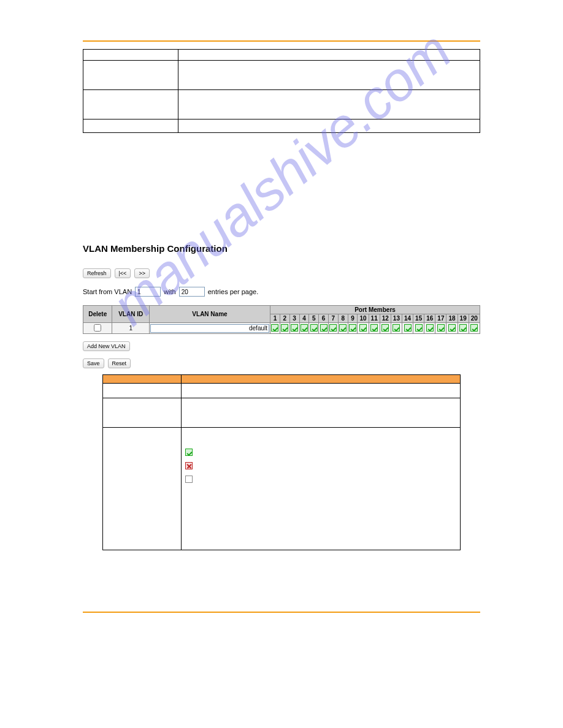 The height and width of the screenshot is (728, 563). Describe the element at coordinates (385, 319) in the screenshot. I see `port-header-12: 12` at that location.